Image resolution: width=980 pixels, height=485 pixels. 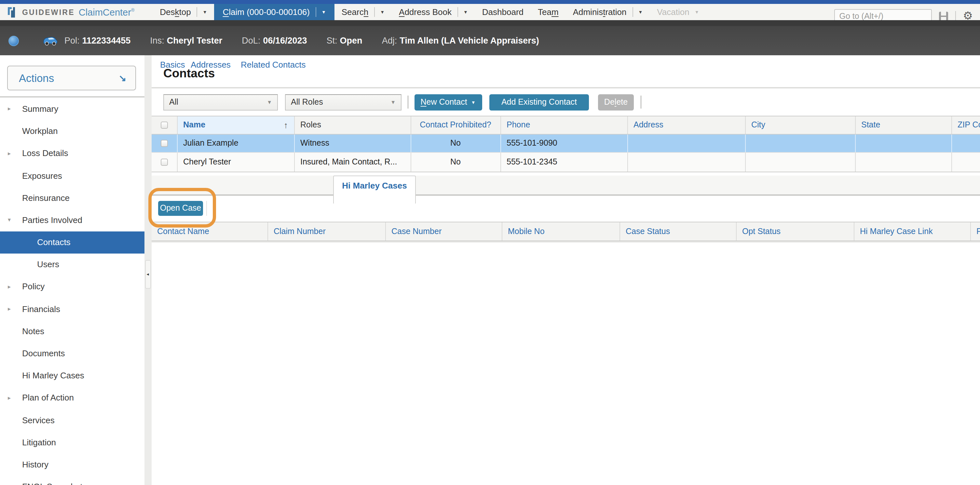 What do you see at coordinates (72, 353) in the screenshot?
I see `sidebar-item-documents: Documents` at bounding box center [72, 353].